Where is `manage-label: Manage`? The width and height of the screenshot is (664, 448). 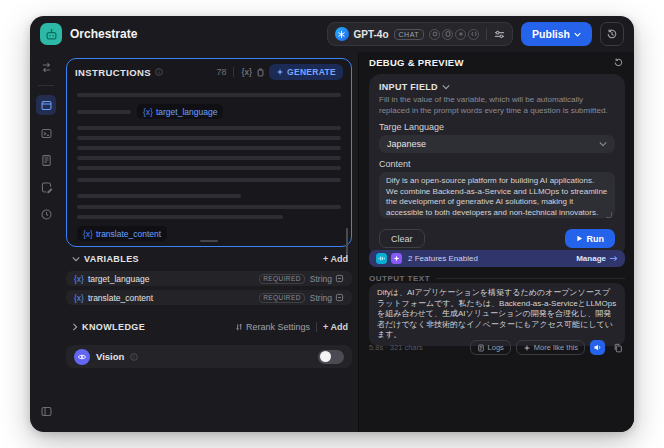
manage-label: Manage is located at coordinates (591, 258).